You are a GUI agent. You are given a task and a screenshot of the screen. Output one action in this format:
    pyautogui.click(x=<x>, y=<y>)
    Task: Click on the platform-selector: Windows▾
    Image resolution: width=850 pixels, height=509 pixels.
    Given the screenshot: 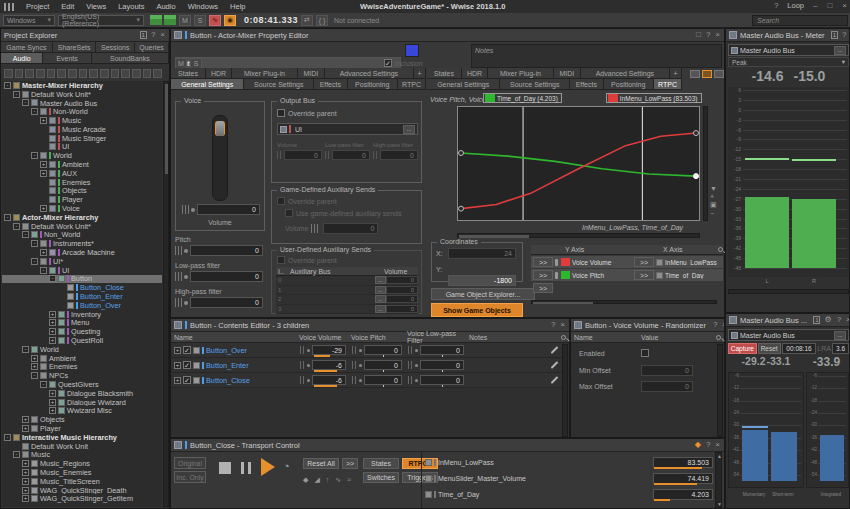 What is the action you would take?
    pyautogui.click(x=29, y=20)
    